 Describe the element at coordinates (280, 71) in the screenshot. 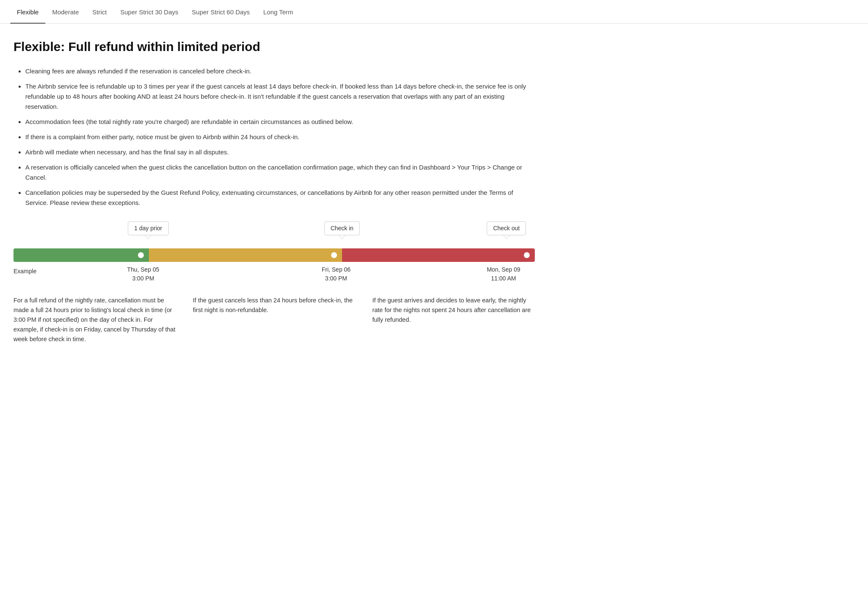

I see `list-item: Cleaning fees are always refunded if the…` at that location.